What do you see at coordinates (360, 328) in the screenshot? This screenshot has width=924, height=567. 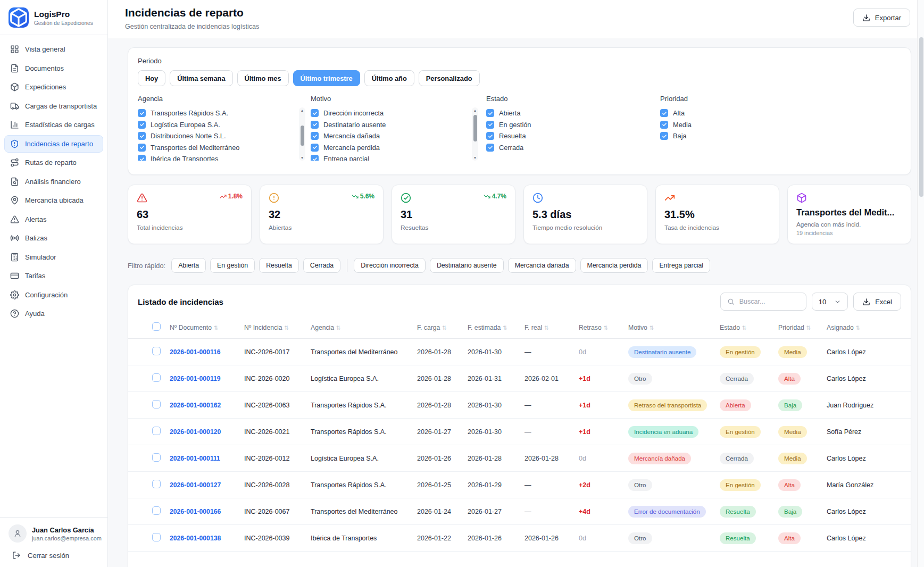 I see `column-header-agencia: Agencia⇅` at bounding box center [360, 328].